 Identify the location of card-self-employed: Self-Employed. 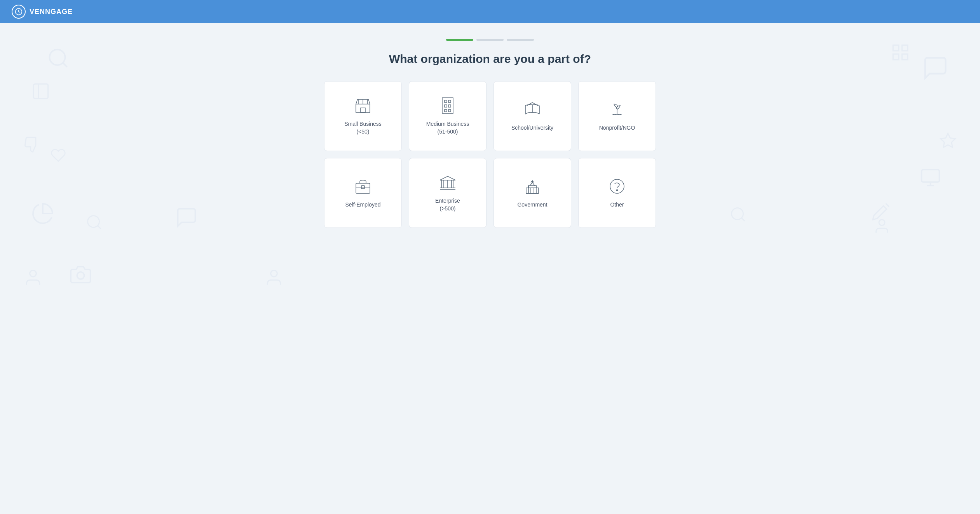
(363, 193).